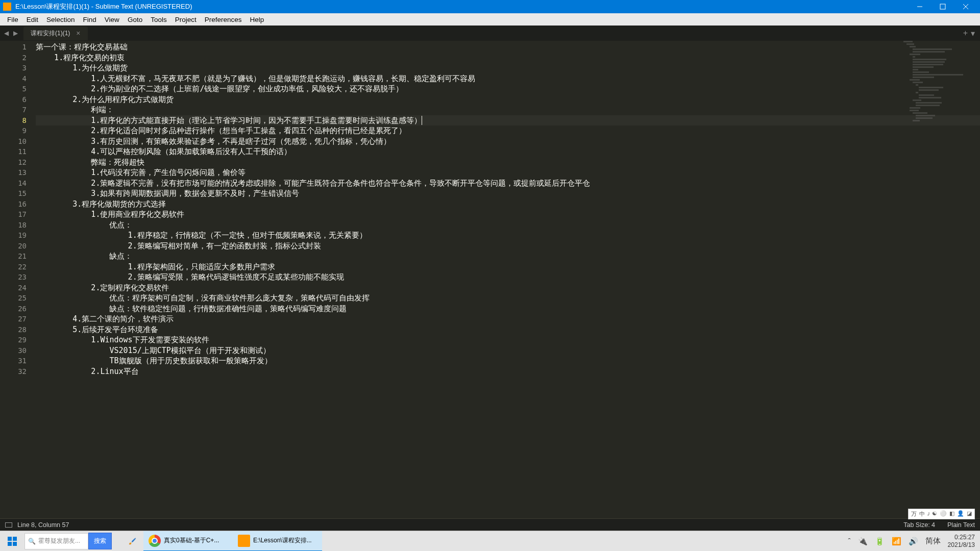  What do you see at coordinates (508, 110) in the screenshot?
I see `code-line: 利端：` at bounding box center [508, 110].